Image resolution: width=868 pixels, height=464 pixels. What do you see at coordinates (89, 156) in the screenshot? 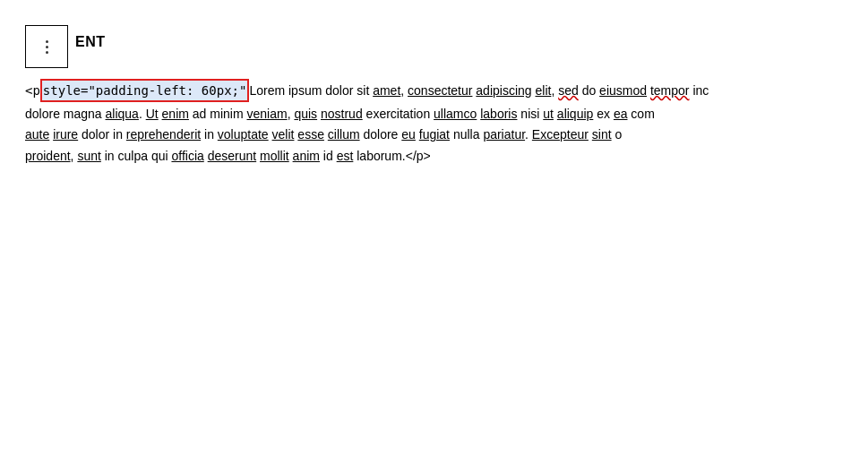
I see `sunt-word: sunt` at bounding box center [89, 156].